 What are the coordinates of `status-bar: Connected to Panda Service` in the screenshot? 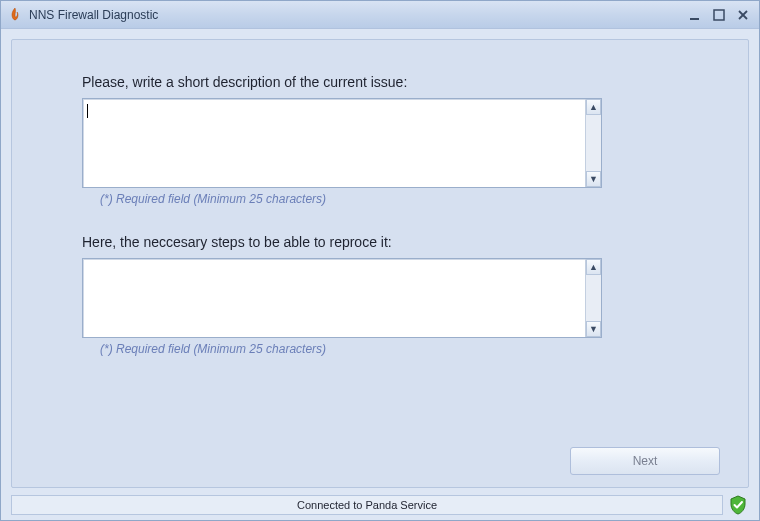 It's located at (380, 505).